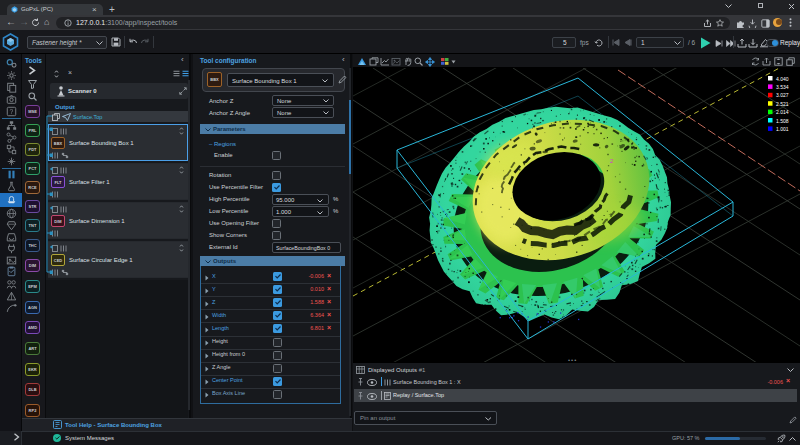 This screenshot has width=800, height=445. Describe the element at coordinates (782, 79) in the screenshot. I see `svg-text: 4.040` at that location.